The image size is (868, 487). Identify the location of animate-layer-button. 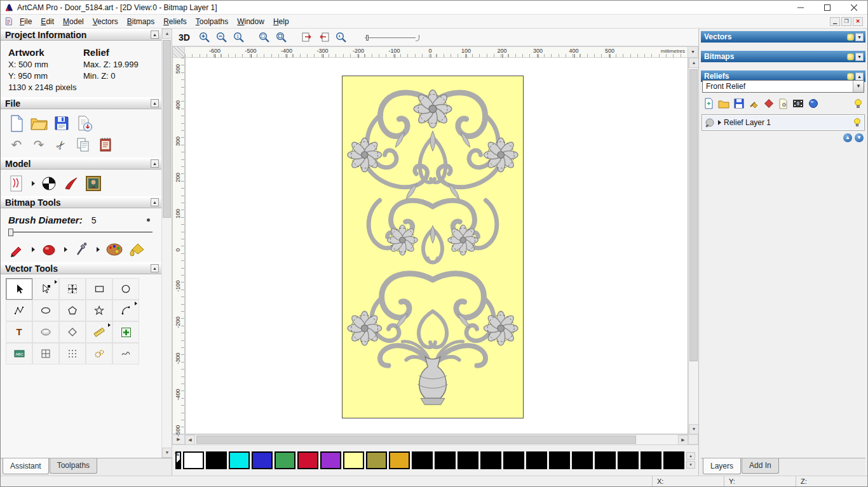
(798, 103).